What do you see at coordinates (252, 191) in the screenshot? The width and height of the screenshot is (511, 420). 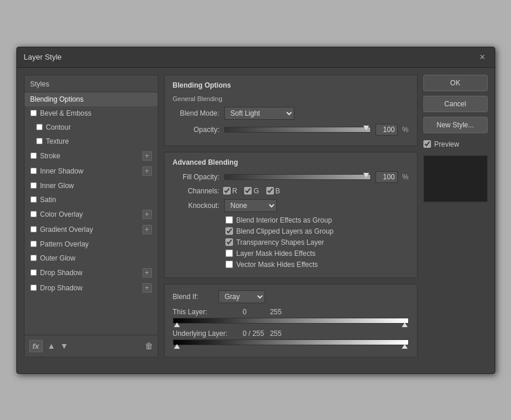 I see `channels-group: R G B` at bounding box center [252, 191].